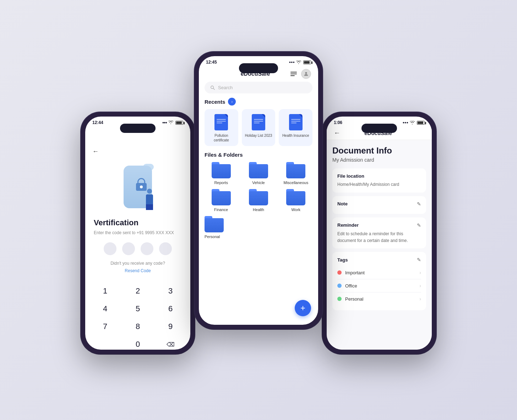 This screenshot has height=420, width=517. What do you see at coordinates (138, 249) in the screenshot?
I see `code-dots` at bounding box center [138, 249].